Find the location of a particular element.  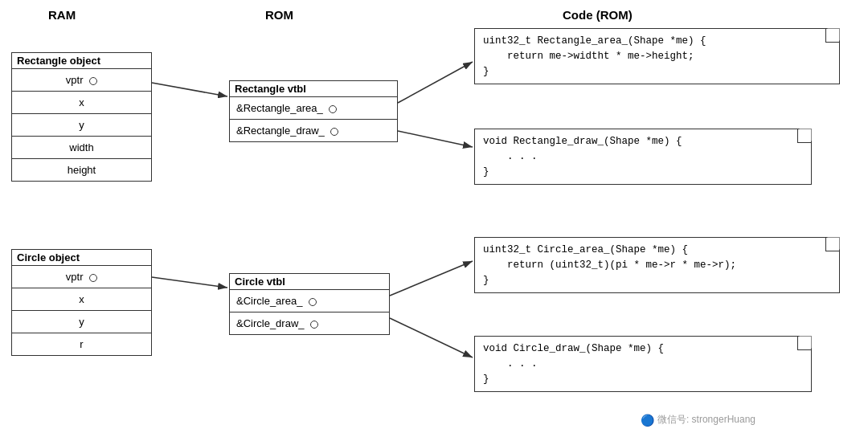

code-header: Code (ROM) is located at coordinates (598, 14).